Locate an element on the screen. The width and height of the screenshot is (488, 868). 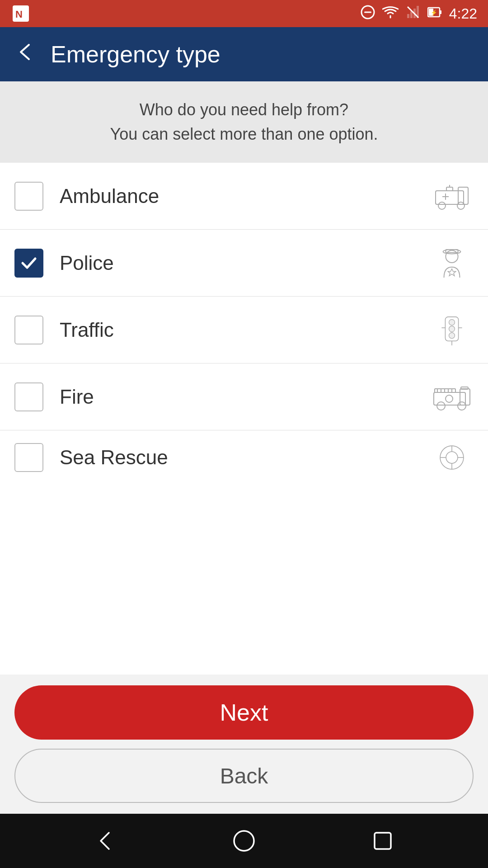
option-label-police: Police is located at coordinates (237, 263).